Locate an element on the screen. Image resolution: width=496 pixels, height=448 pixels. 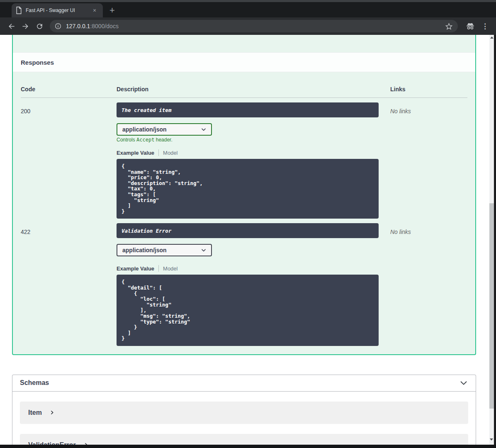
scroll-up-arrow-icon is located at coordinates (492, 37).